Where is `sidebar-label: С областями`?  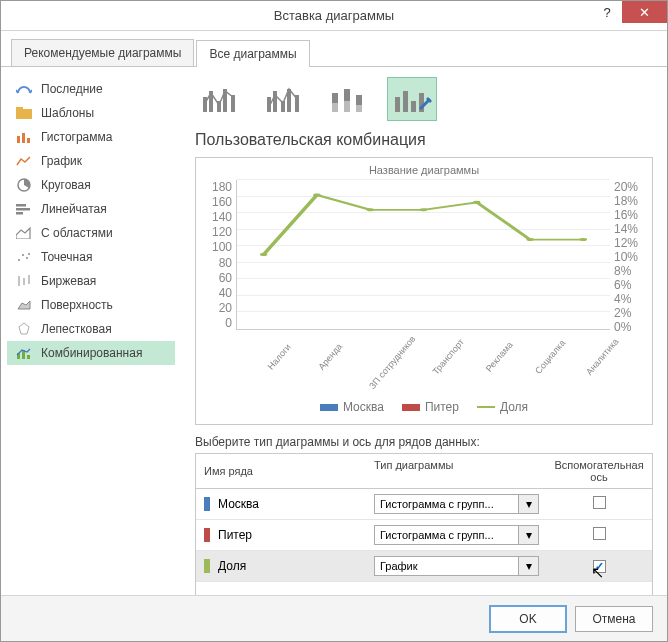
sidebar-label: С областями is located at coordinates (77, 233).